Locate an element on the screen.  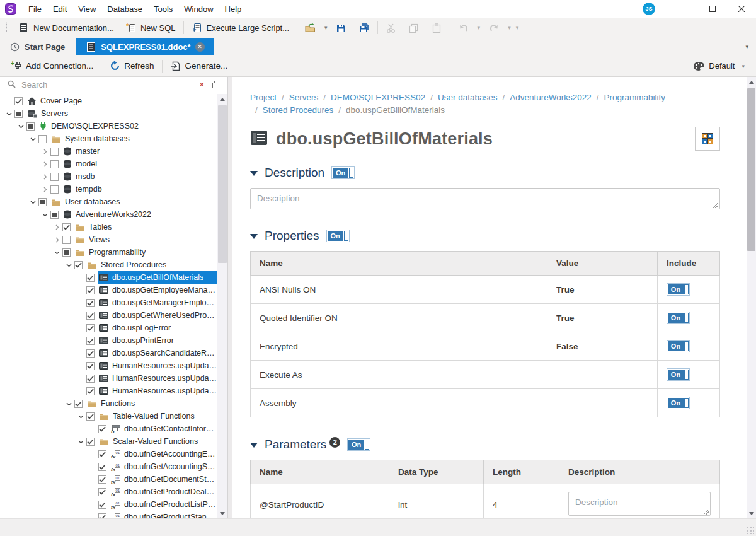
tree-item: 01fxdbo.ufnGetProductDealerPrice is located at coordinates (108, 492).